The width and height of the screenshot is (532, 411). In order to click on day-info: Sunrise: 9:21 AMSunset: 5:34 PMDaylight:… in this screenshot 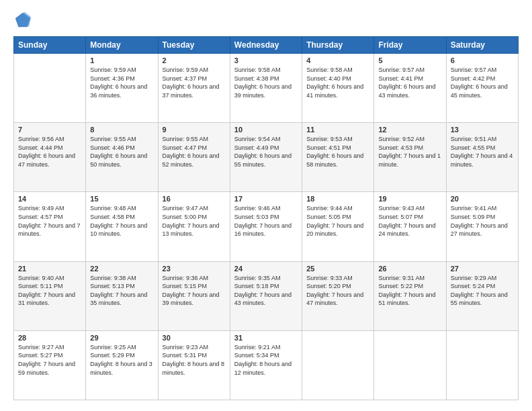, I will do `click(266, 360)`.